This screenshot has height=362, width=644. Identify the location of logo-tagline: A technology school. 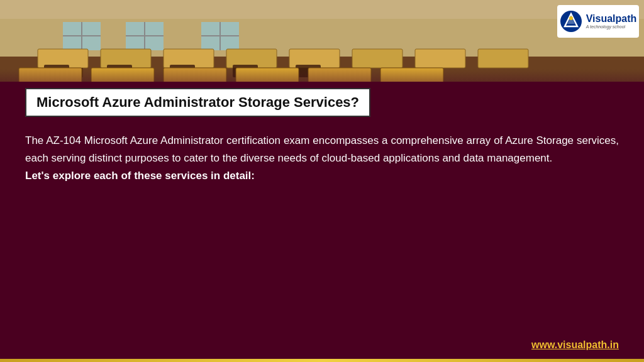
(611, 27).